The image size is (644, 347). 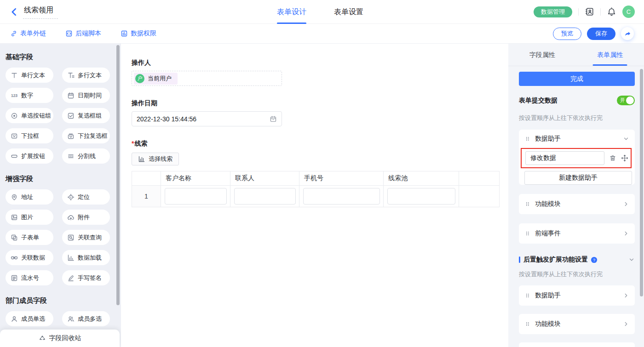 I want to click on sidebar-item-address: 地址, so click(x=29, y=197).